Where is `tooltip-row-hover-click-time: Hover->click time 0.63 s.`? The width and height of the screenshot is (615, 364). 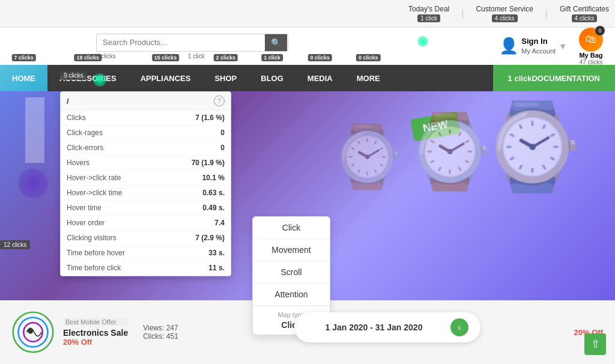 tooltip-row-hover-click-time: Hover->click time 0.63 s. is located at coordinates (145, 193).